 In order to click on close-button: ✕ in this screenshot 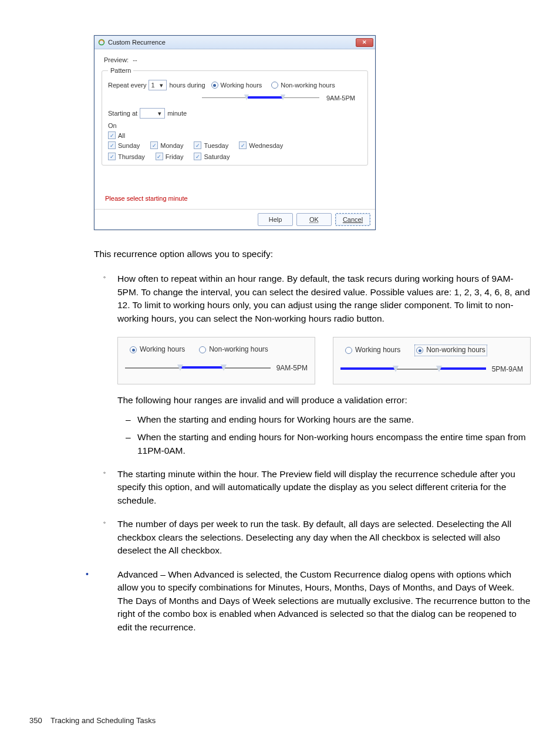, I will do `click(365, 42)`.